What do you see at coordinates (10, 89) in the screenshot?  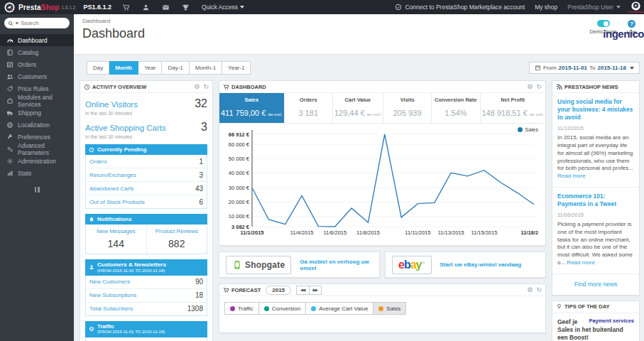 I see `tag-icon` at bounding box center [10, 89].